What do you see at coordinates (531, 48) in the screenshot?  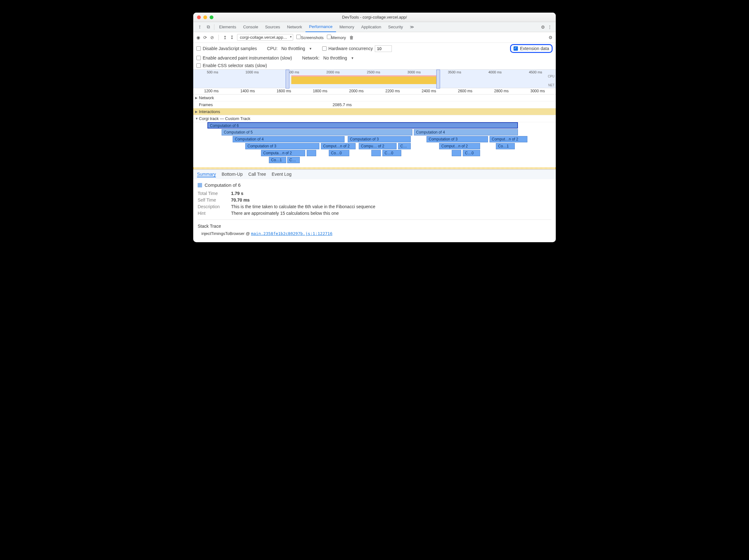 I see `extension-data-highlight: Extension data` at bounding box center [531, 48].